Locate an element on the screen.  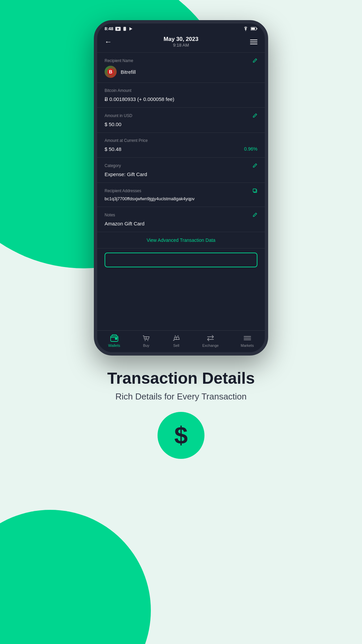
play-icon is located at coordinates (131, 29).